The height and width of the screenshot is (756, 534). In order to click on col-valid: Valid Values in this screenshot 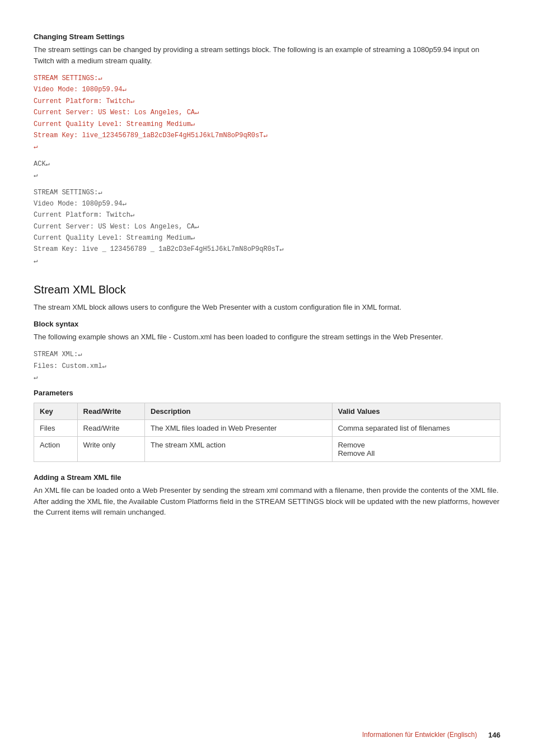, I will do `click(416, 412)`.